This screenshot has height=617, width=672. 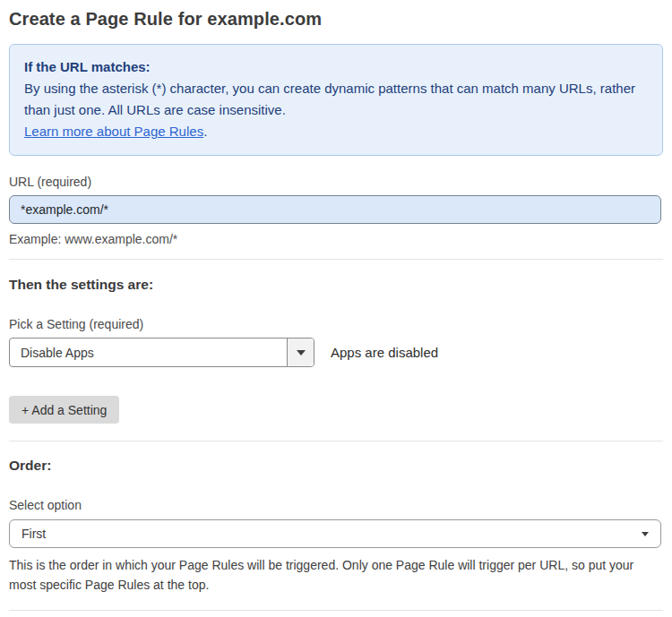 I want to click on order-select-label: Select option, so click(x=336, y=505).